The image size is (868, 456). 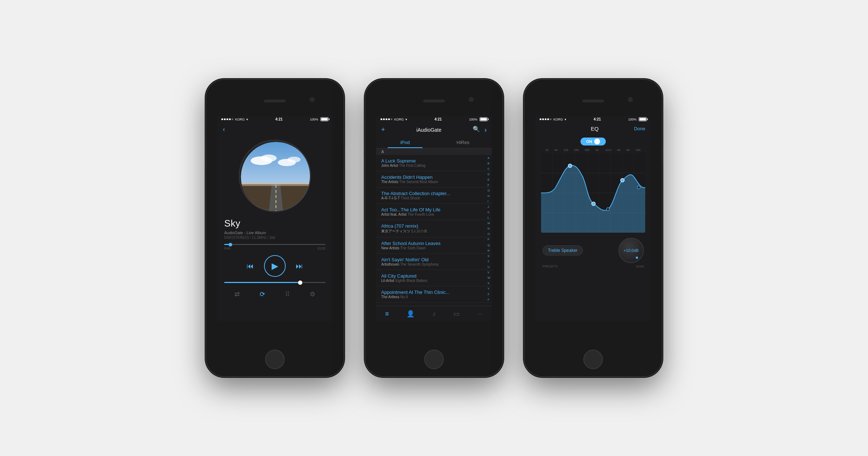 What do you see at coordinates (275, 176) in the screenshot?
I see `album-art-container` at bounding box center [275, 176].